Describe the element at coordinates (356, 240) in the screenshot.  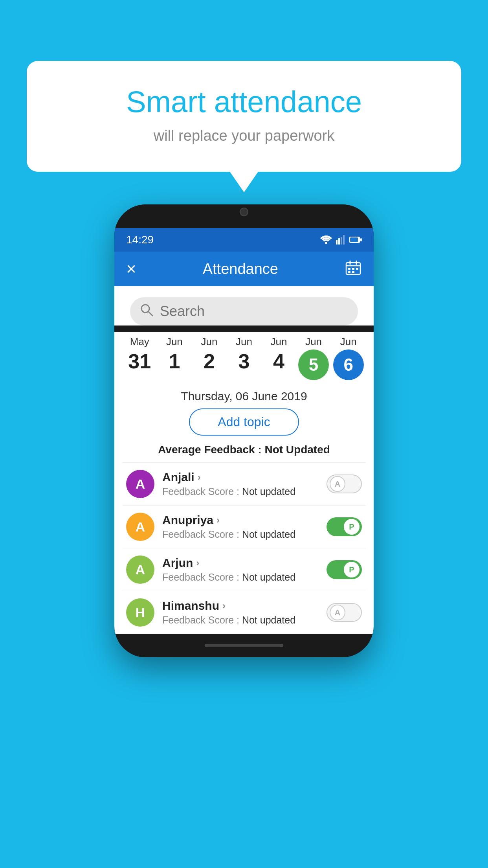
I see `battery-icon` at that location.